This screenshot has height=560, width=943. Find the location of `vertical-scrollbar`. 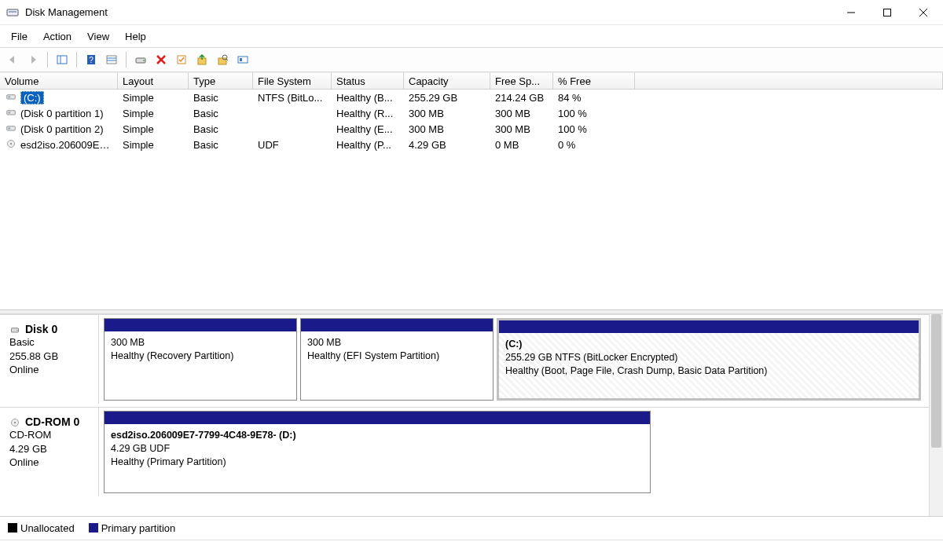

vertical-scrollbar is located at coordinates (936, 415).